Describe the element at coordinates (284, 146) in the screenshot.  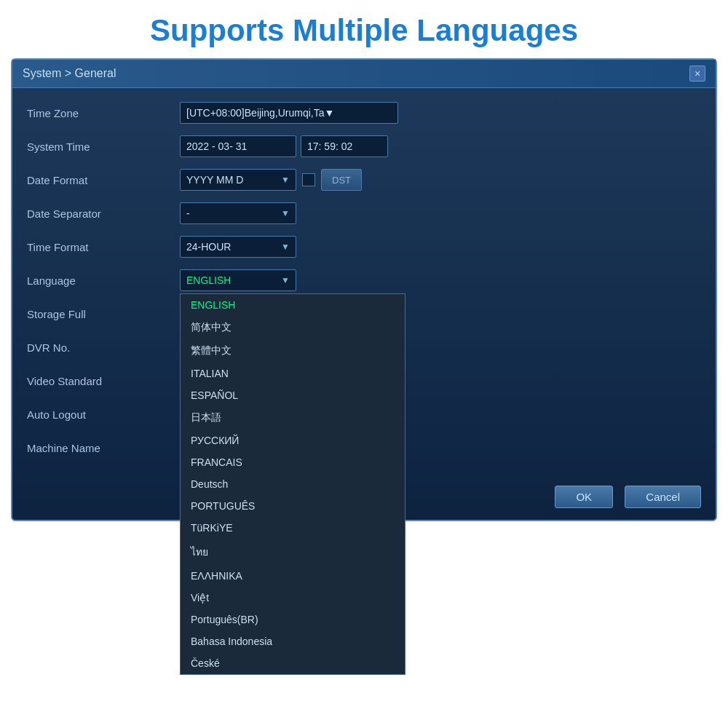
I see `system-time-control` at that location.